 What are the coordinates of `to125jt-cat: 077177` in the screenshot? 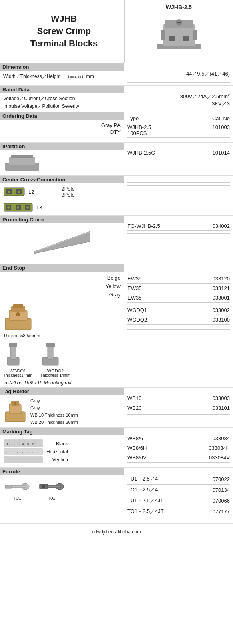 It's located at (221, 512).